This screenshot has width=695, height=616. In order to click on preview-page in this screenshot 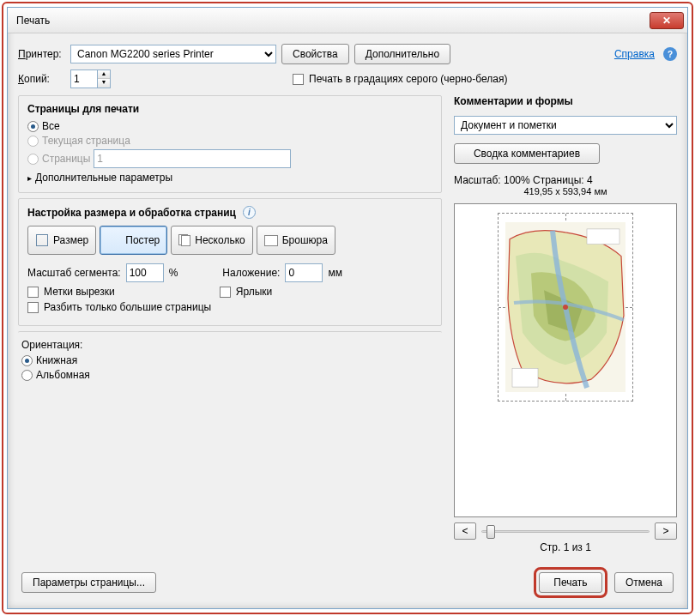, I will do `click(565, 307)`.